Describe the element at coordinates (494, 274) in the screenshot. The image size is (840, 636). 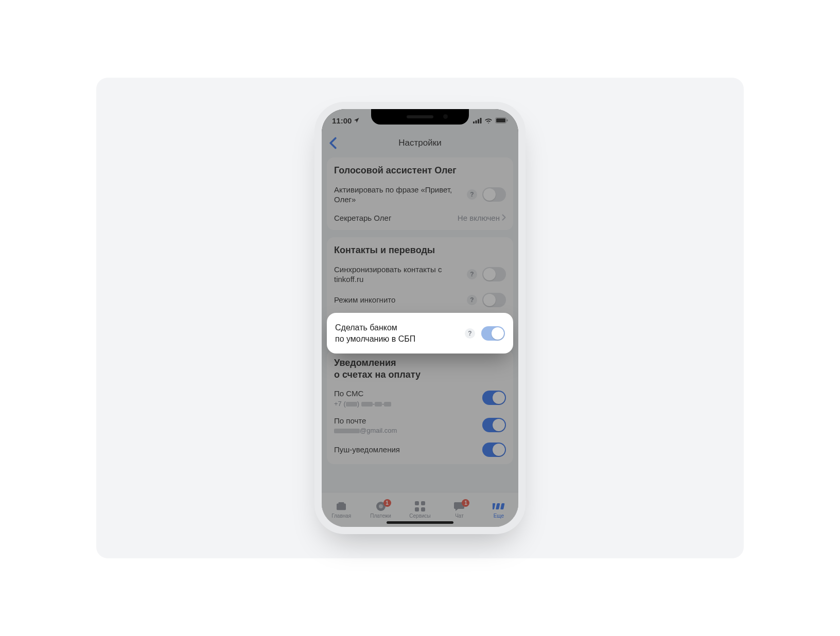
I see `toggle-sync-contacts` at that location.